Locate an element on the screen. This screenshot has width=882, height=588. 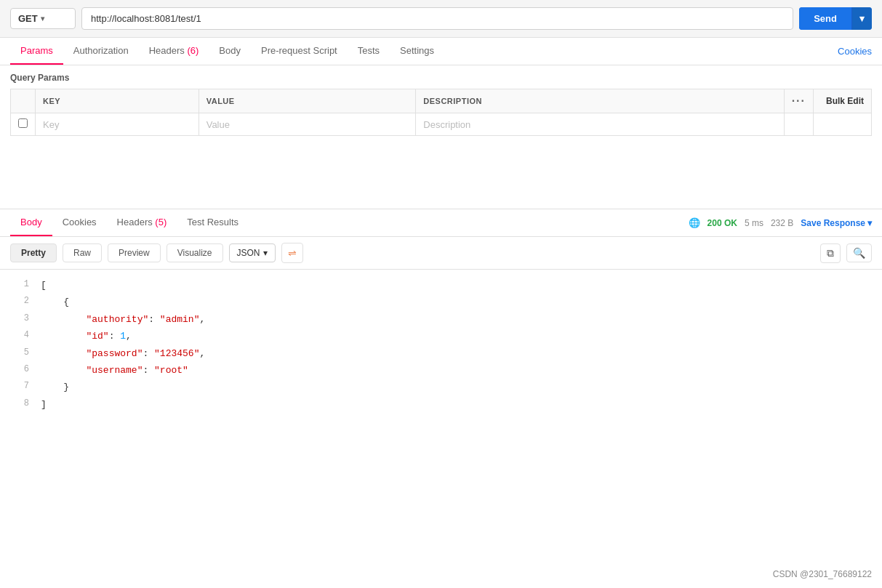
format-chevron: ▾ is located at coordinates (265, 253).